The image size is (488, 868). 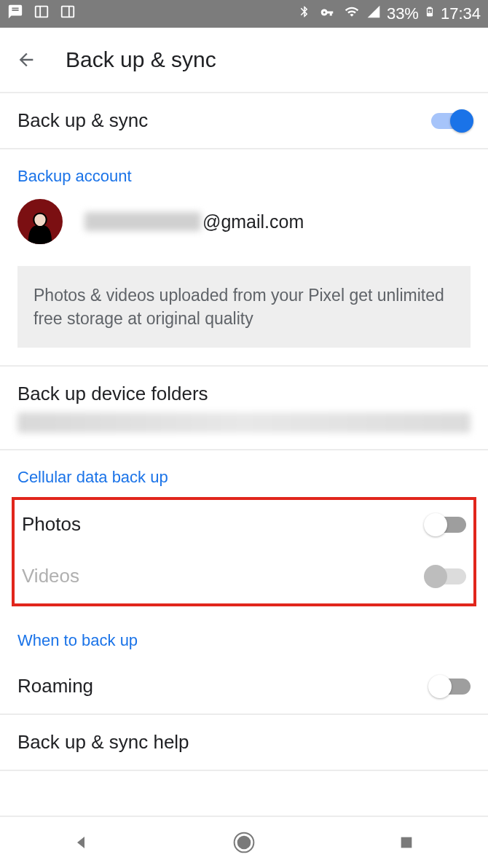 I want to click on storage-info-card: Photos & videos uploaded from your Pixel…, so click(x=244, y=307).